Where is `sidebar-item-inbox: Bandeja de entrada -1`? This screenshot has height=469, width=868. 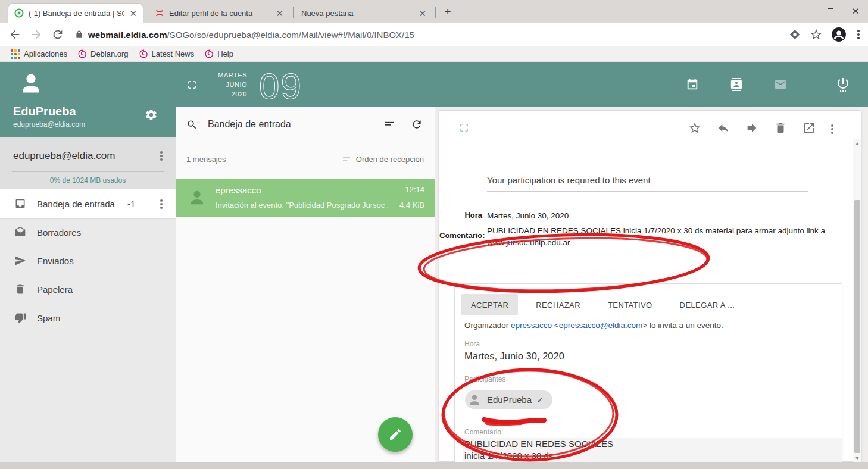 sidebar-item-inbox: Bandeja de entrada -1 is located at coordinates (88, 204).